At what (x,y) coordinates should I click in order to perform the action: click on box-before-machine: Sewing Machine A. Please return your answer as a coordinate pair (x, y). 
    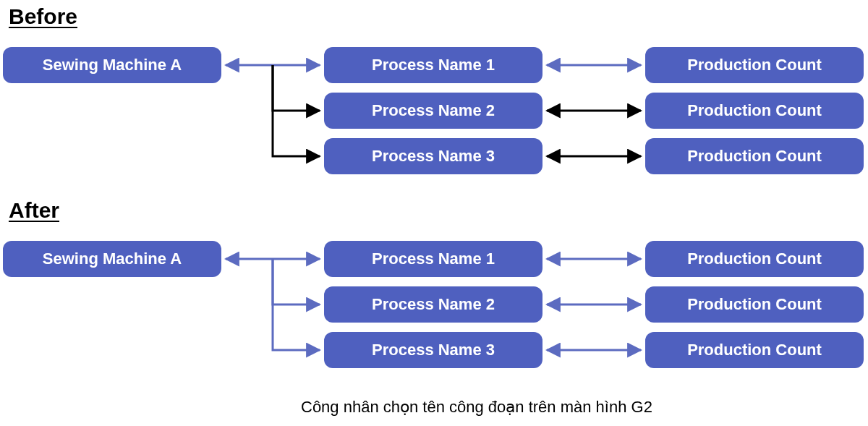
    Looking at the image, I should click on (112, 65).